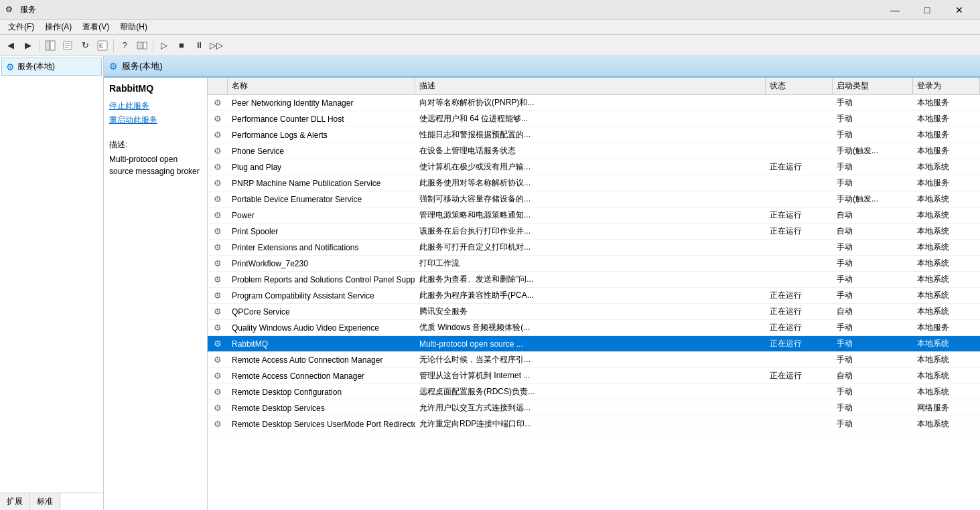 The height and width of the screenshot is (510, 980). Describe the element at coordinates (101, 46) in the screenshot. I see `svg-text: E` at that location.